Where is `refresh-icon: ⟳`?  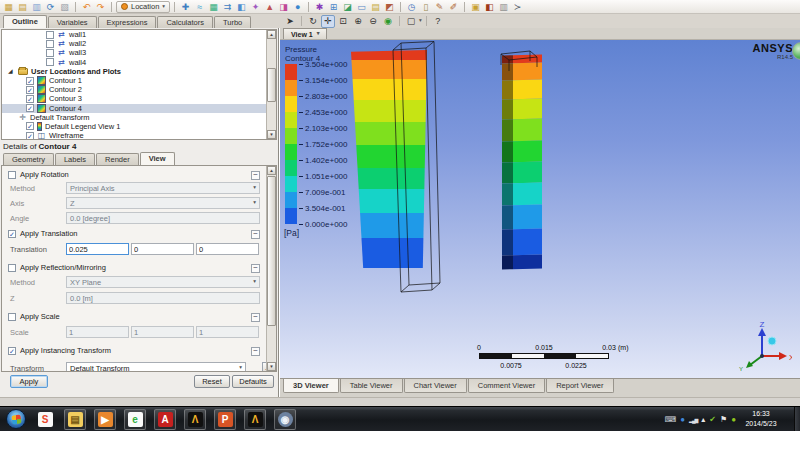
refresh-icon: ⟳ is located at coordinates (50, 7).